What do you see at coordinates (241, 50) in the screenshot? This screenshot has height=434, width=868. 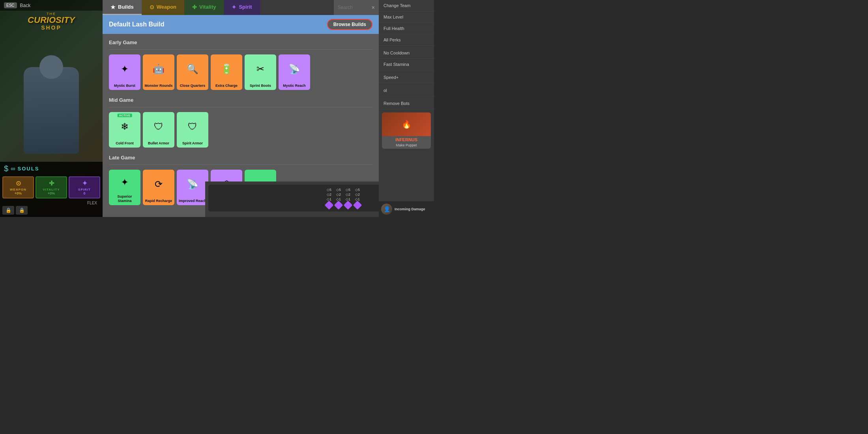 I see `early-game-divider` at bounding box center [241, 50].